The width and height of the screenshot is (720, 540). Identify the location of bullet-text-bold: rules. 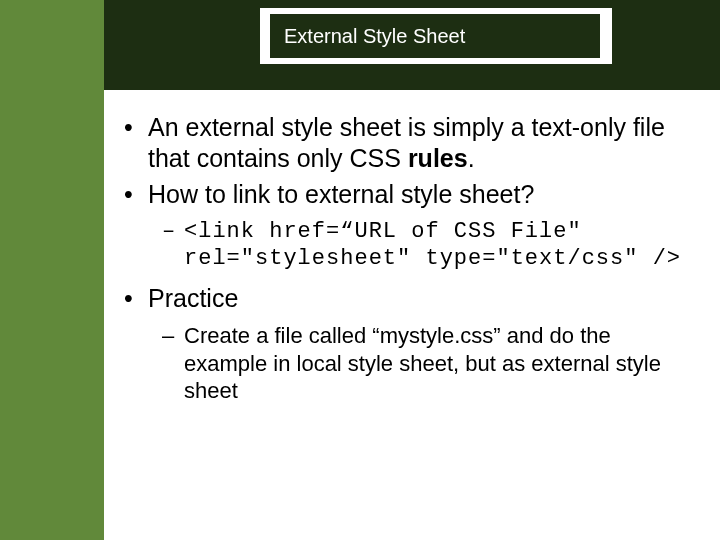
(438, 158).